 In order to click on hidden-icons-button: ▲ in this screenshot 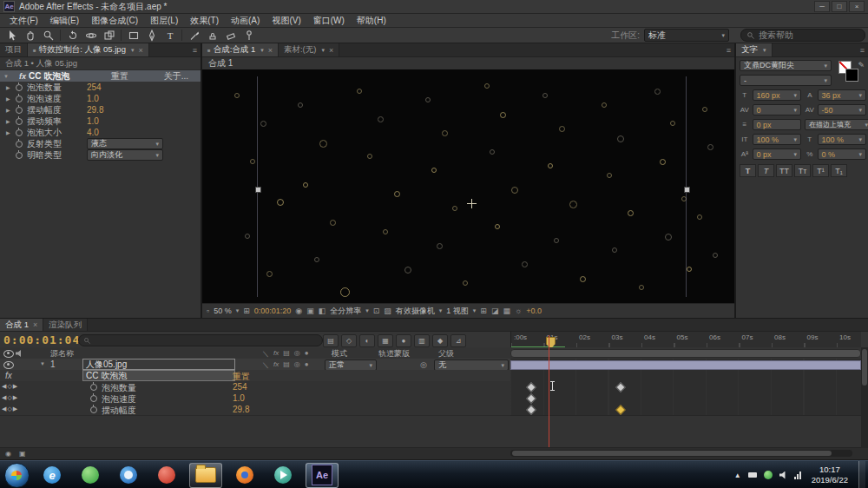, I will do `click(738, 476)`.